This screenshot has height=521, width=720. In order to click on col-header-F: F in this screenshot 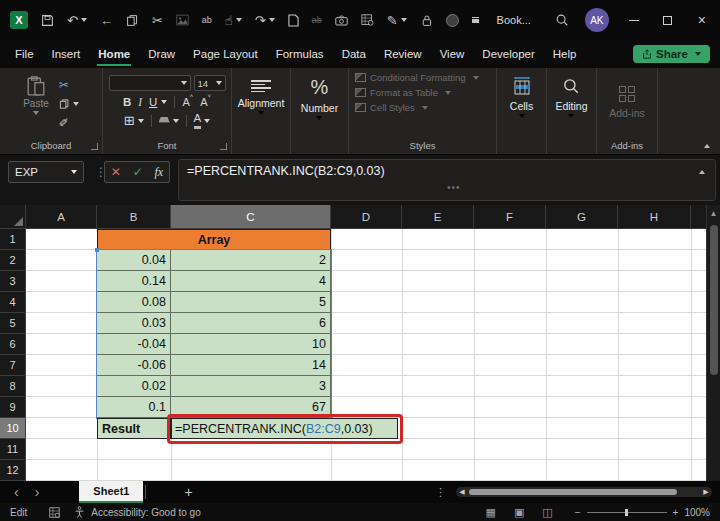, I will do `click(510, 217)`.